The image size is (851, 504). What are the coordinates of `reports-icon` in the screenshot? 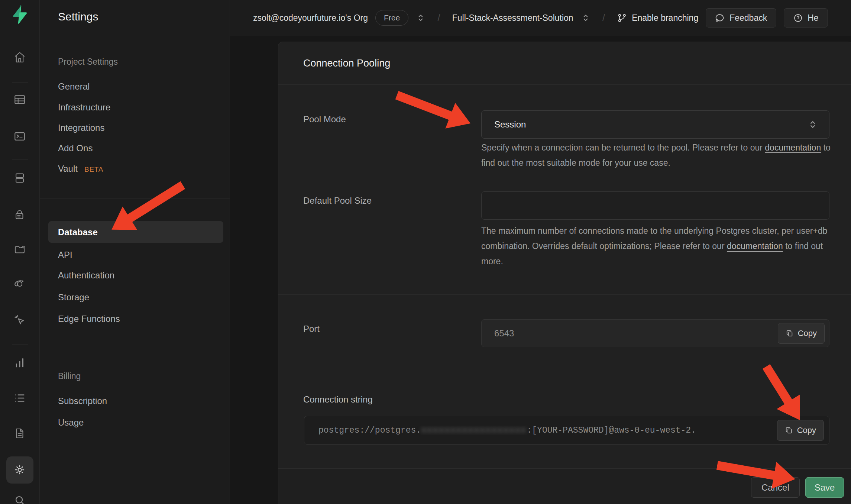 It's located at (20, 363).